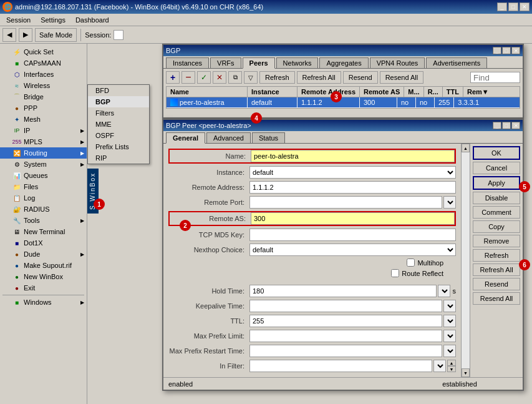  I want to click on sidebar-item-mpls: 255 MPLS ▶, so click(44, 142).